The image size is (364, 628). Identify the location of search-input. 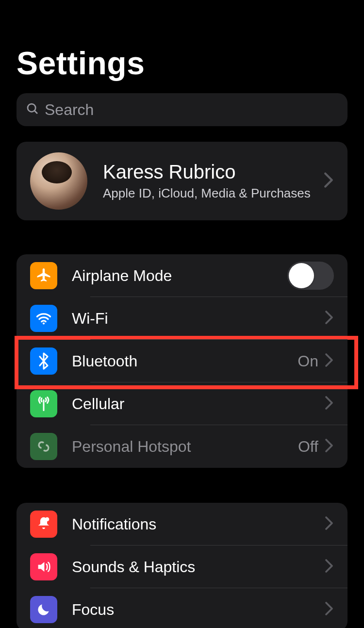
(192, 110).